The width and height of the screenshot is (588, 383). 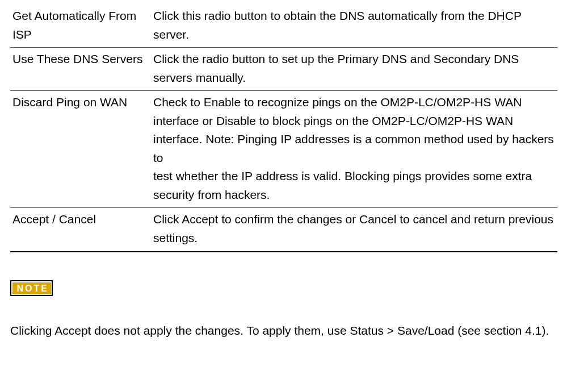 What do you see at coordinates (81, 149) in the screenshot?
I see `row-label: Discard Ping on WAN` at bounding box center [81, 149].